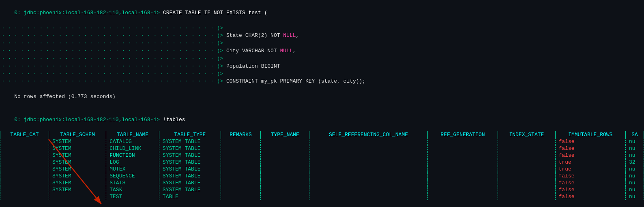 Image resolution: width=644 pixels, height=207 pixels. Describe the element at coordinates (190, 134) in the screenshot. I see `col-table-type: TABLE_TYPE` at that location.